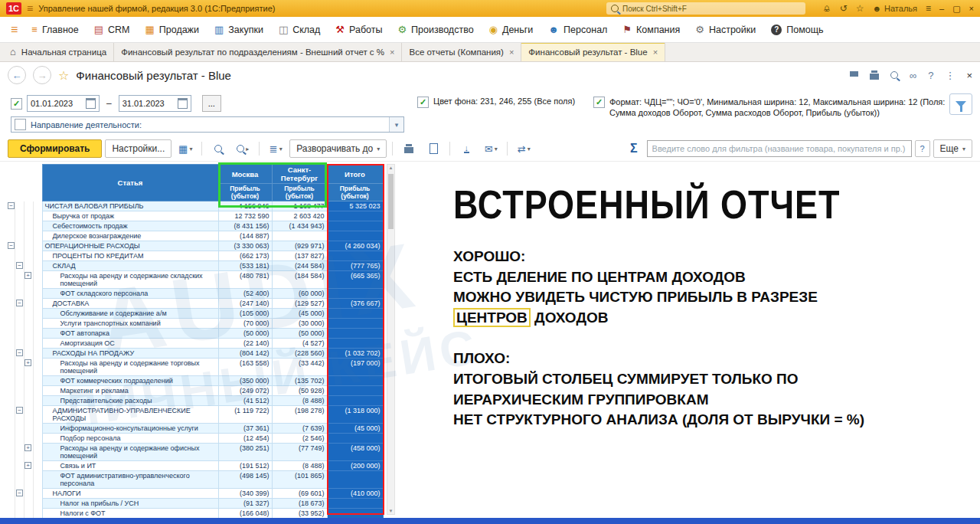 The image size is (980, 524). What do you see at coordinates (130, 415) in the screenshot?
I see `article-cell: АДМИНИСТРАТИВНО-УПРАВЛЕНЧЕСКИЕ РАСХОДЫ` at bounding box center [130, 415].